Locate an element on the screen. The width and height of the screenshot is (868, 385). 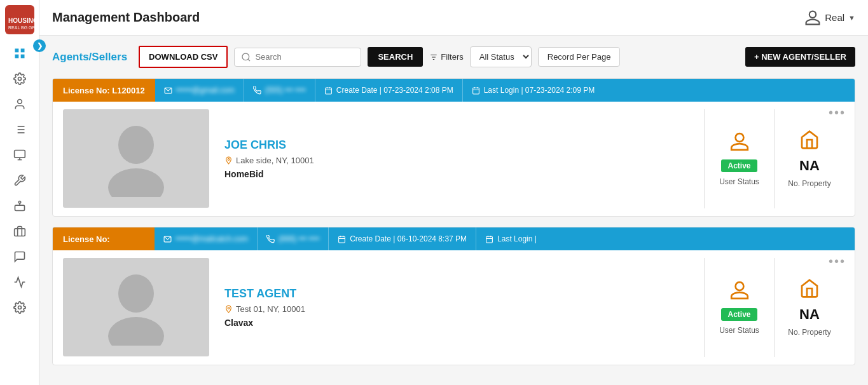
header: Management Dashboard Real ▼ is located at coordinates (454, 18).